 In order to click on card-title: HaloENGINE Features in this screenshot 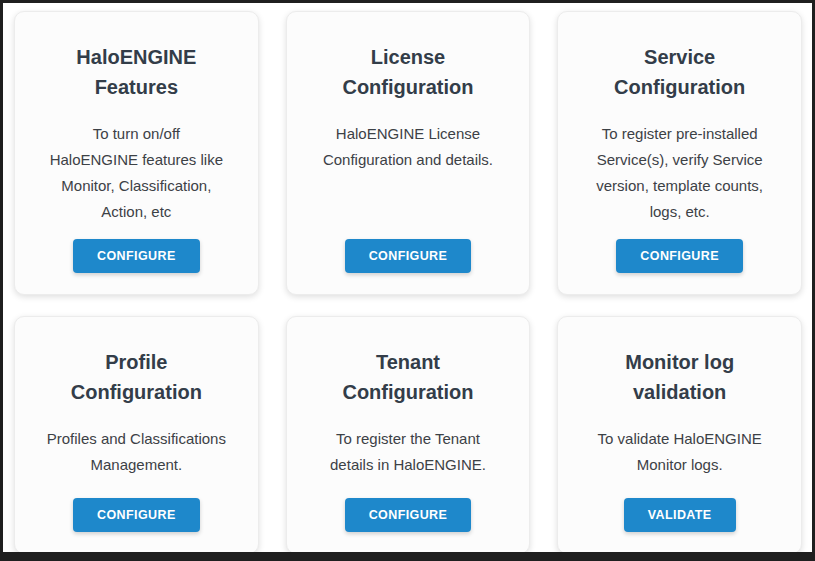, I will do `click(136, 72)`.